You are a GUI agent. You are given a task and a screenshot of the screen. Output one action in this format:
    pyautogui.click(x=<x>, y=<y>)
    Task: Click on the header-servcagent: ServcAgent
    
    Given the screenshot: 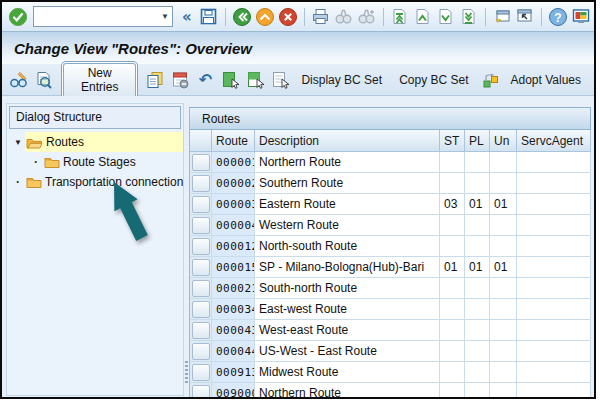 What is the action you would take?
    pyautogui.click(x=554, y=141)
    